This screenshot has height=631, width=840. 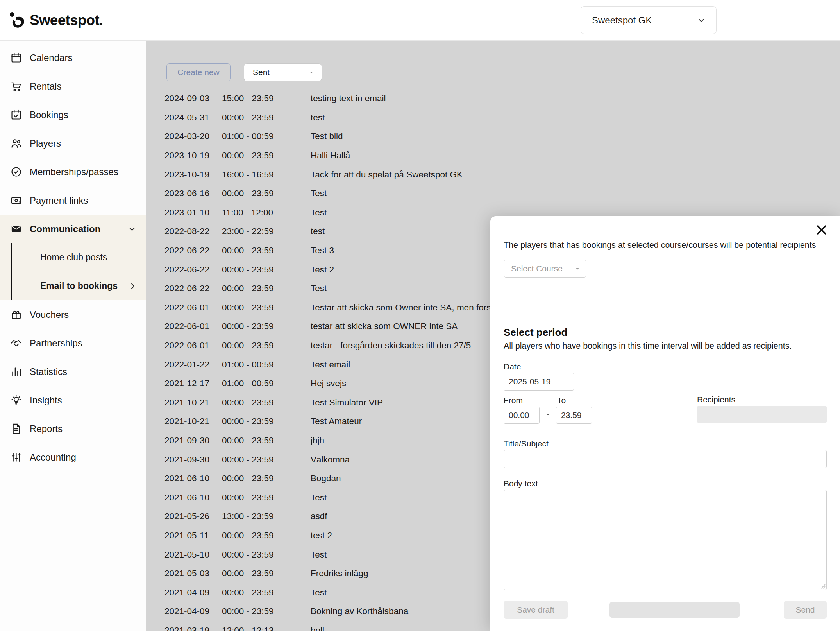 I want to click on date-field, so click(x=539, y=382).